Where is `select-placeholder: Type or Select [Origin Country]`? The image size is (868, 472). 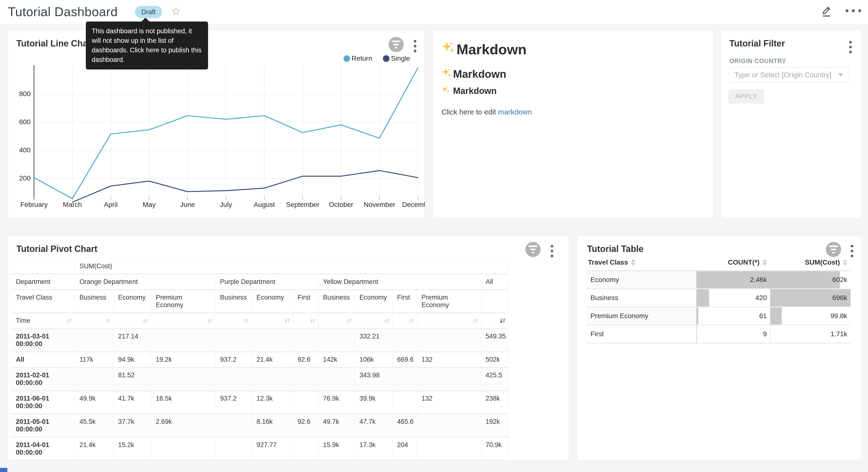
select-placeholder: Type or Select [Origin Country] is located at coordinates (786, 75).